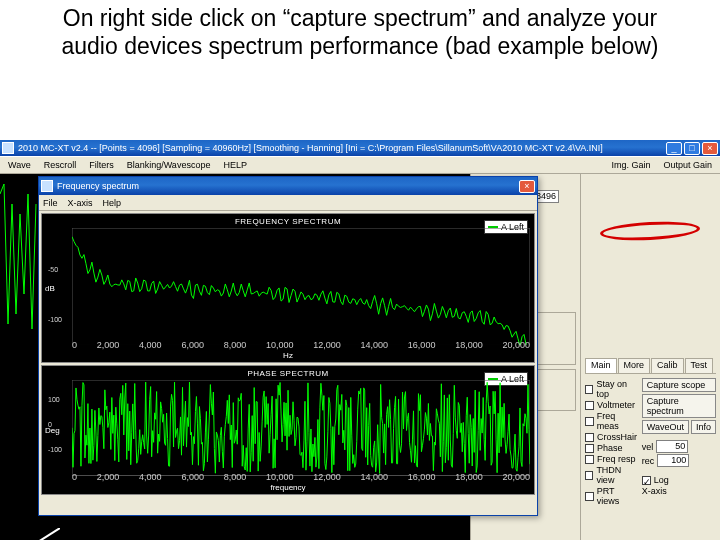 The image size is (720, 540). I want to click on thdn-label: THDN view, so click(616, 475).